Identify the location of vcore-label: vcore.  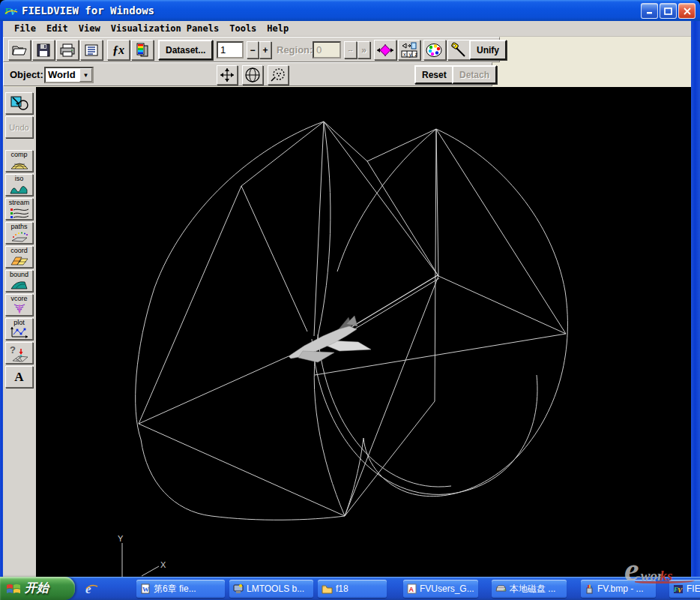
(19, 298).